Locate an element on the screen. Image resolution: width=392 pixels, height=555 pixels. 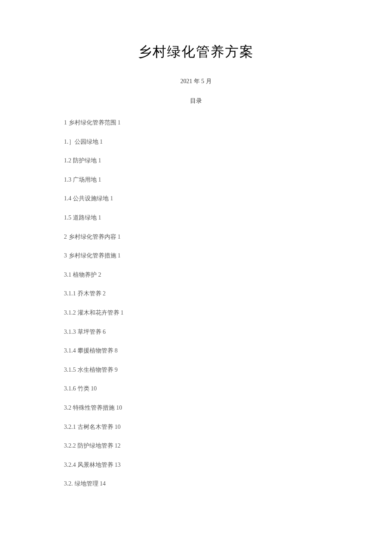
toc-item: 3.1.3 草坪管养 6 is located at coordinates (196, 332).